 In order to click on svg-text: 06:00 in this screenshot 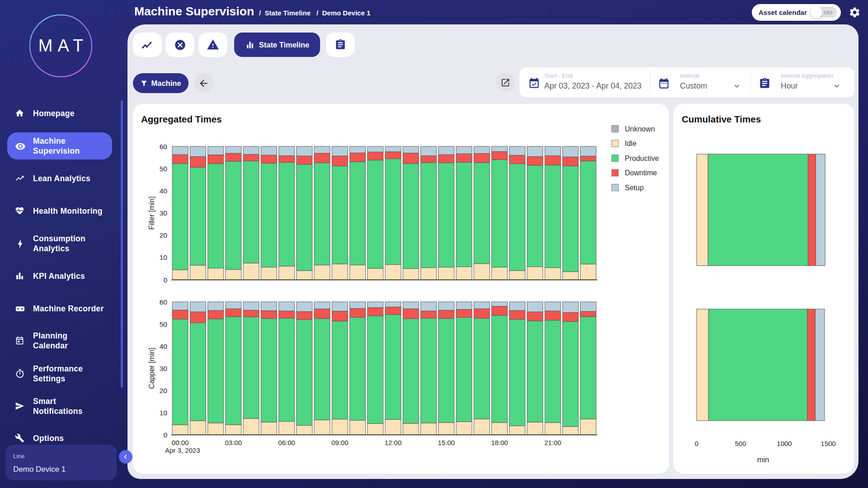, I will do `click(287, 443)`.